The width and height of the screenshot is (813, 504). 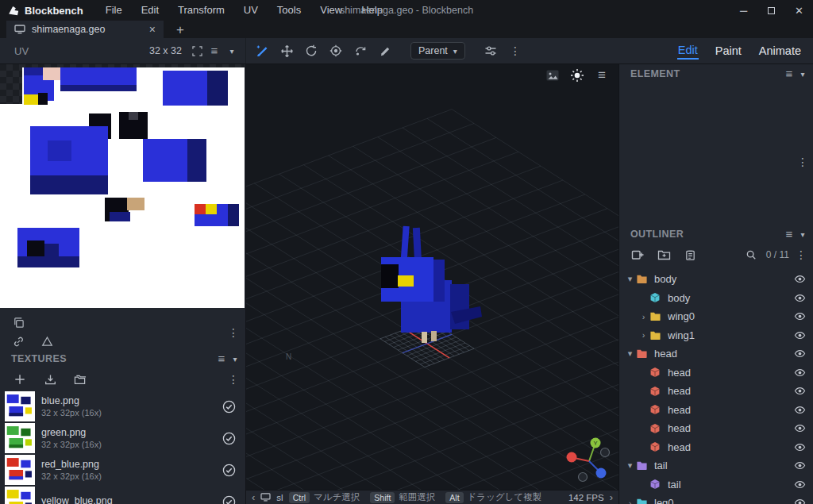 What do you see at coordinates (638, 255) in the screenshot?
I see `add-cube-icon` at bounding box center [638, 255].